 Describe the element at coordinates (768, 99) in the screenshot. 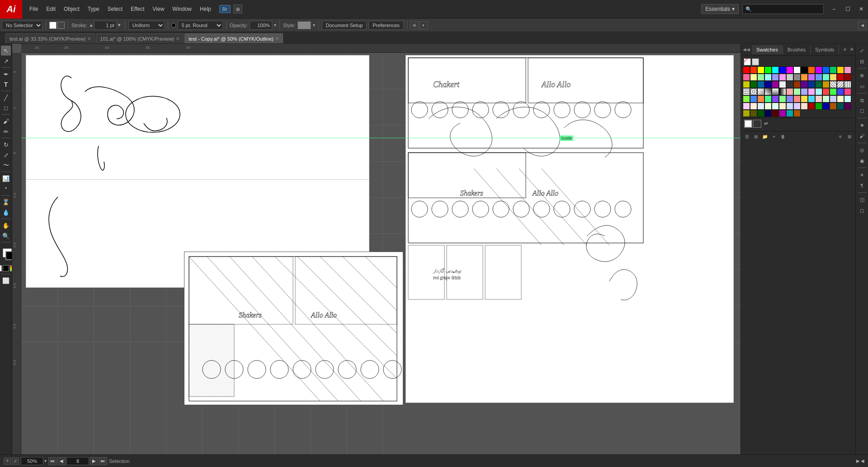

I see `swatch-aquamarine` at that location.